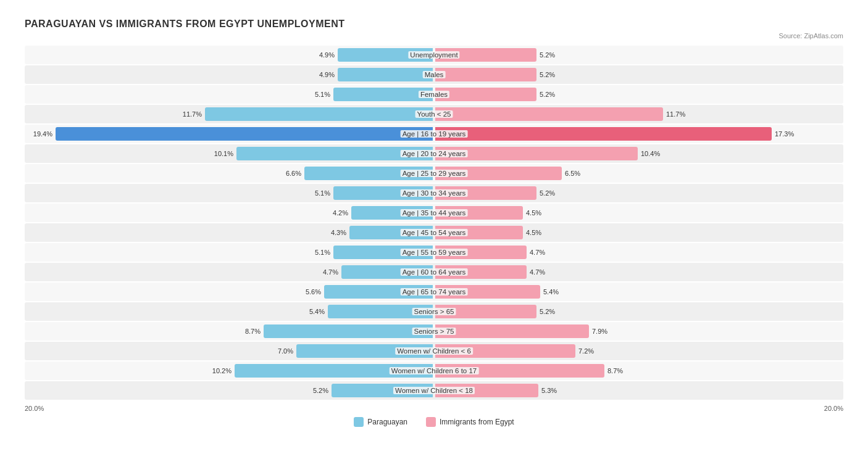  I want to click on left-value: 5.4%, so click(314, 312).